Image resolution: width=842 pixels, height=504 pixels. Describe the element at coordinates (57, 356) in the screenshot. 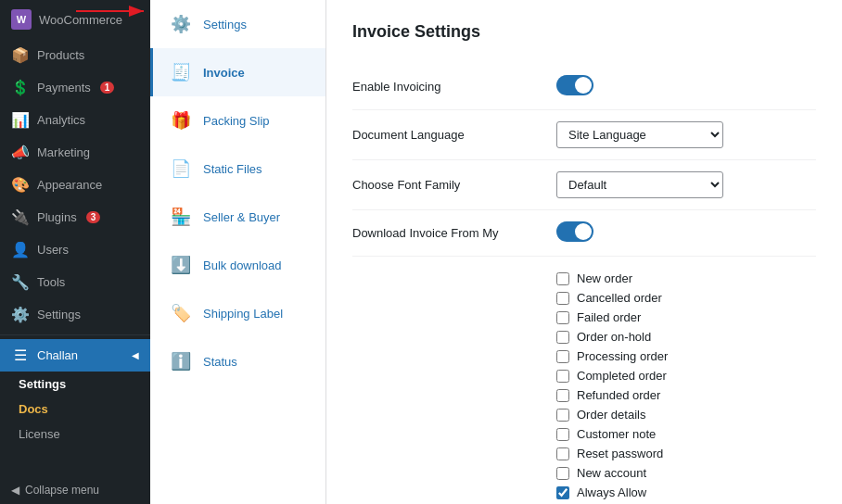

I see `sidebar-label-challan: Challan` at that location.